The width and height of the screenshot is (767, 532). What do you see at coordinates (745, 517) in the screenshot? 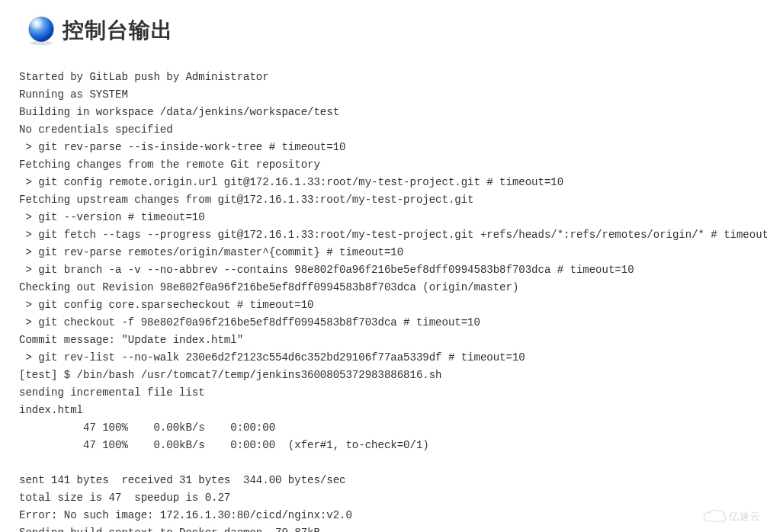
I see `watermark-text: 亿速云` at bounding box center [745, 517].